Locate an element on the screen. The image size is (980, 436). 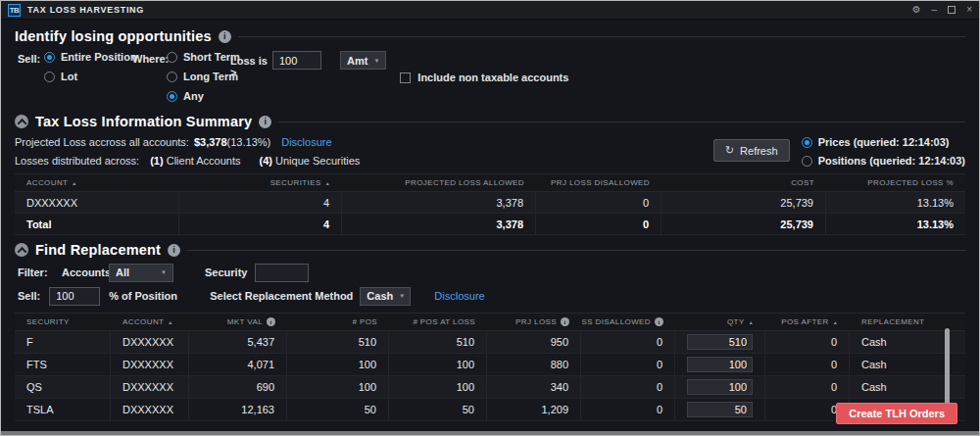
radio-entire-position: Entire Position is located at coordinates (80, 57).